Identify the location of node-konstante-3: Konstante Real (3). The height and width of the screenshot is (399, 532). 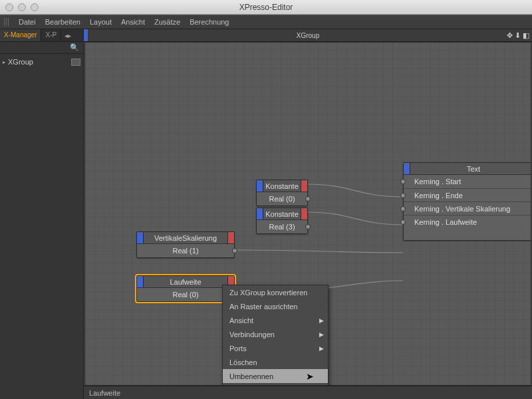
(282, 221).